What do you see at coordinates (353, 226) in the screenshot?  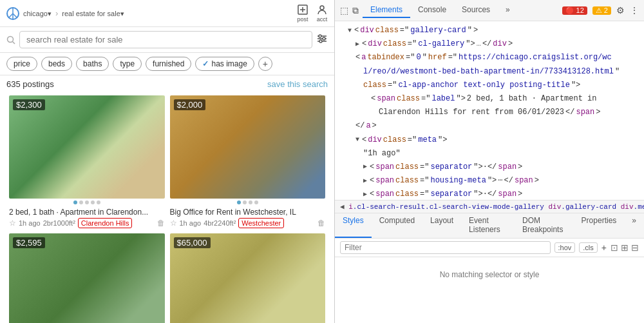 I see `tab-styles: Styles` at bounding box center [353, 226].